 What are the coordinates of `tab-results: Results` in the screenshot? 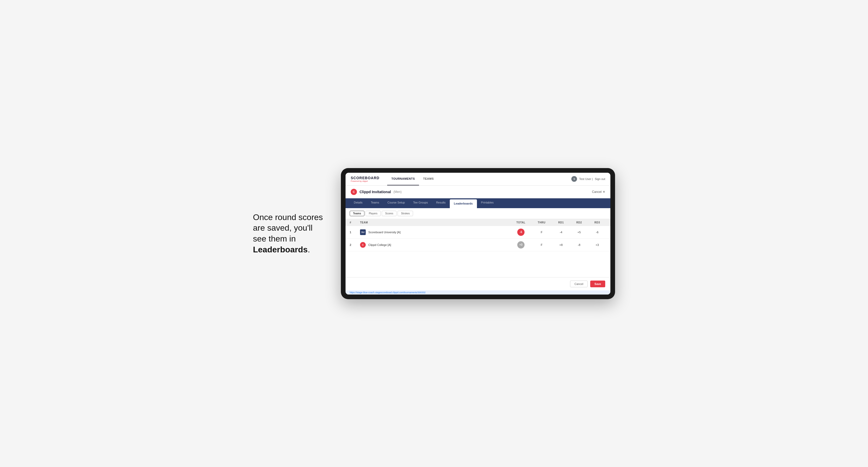 It's located at (441, 204).